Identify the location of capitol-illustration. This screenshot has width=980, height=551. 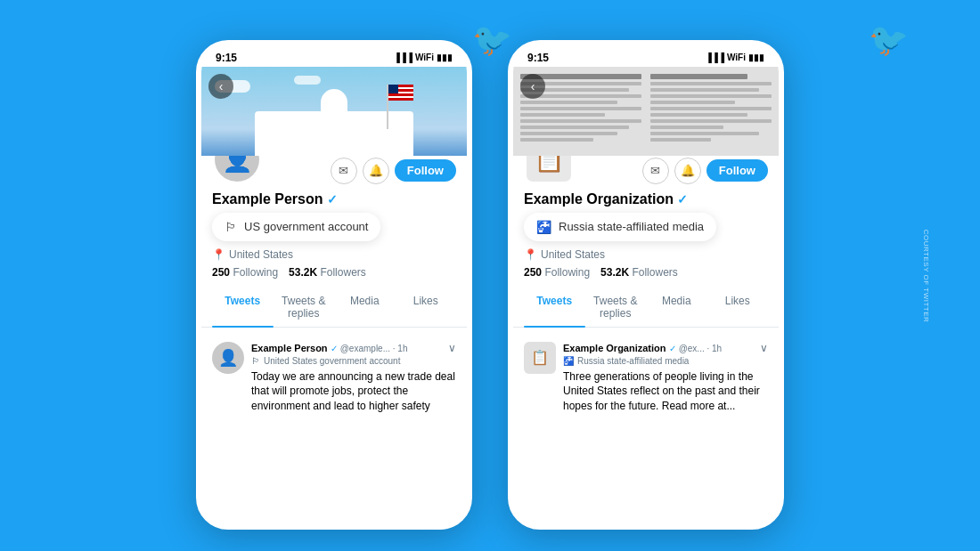
(334, 111).